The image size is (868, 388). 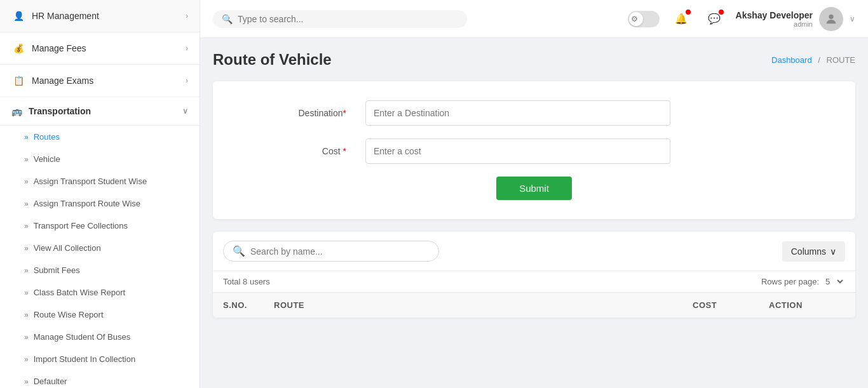 What do you see at coordinates (100, 271) in the screenshot?
I see `sidebar-item-submit-fees: » Submit Fees` at bounding box center [100, 271].